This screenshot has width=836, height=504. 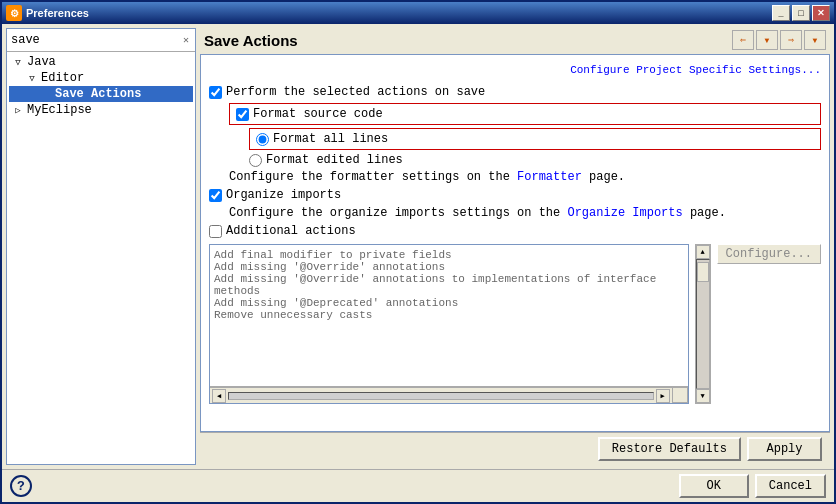 I want to click on restore-defaults-button: Restore Defaults, so click(x=670, y=449).